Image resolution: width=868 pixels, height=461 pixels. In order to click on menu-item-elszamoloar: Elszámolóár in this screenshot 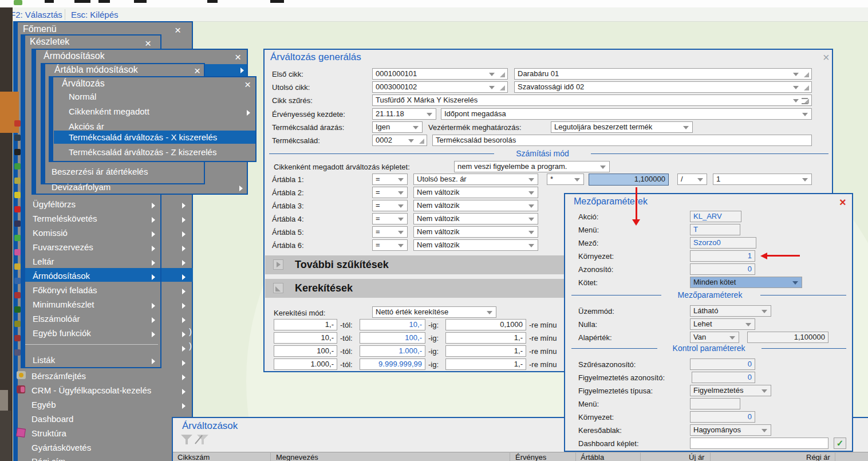, I will do `click(56, 318)`.